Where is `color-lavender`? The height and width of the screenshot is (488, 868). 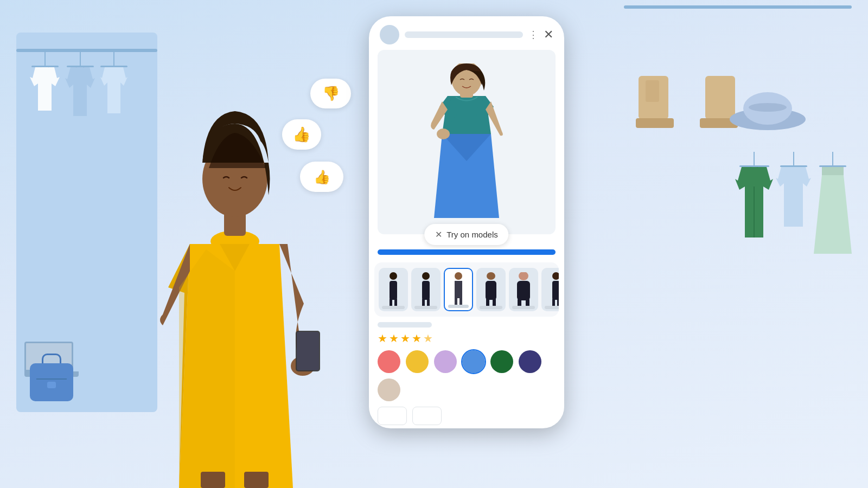 color-lavender is located at coordinates (445, 362).